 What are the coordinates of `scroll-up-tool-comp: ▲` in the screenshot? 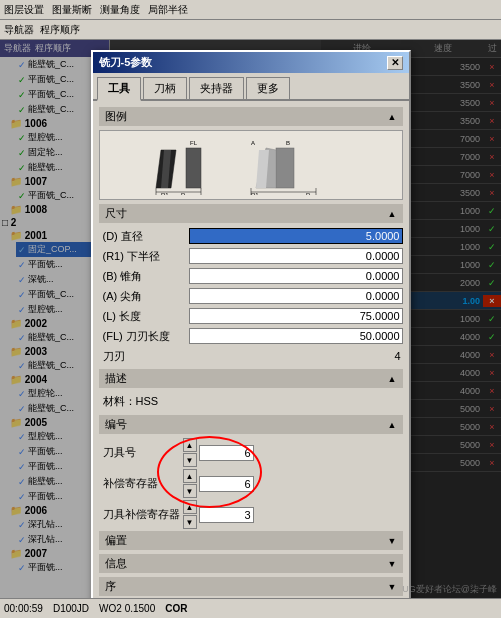 It's located at (190, 507).